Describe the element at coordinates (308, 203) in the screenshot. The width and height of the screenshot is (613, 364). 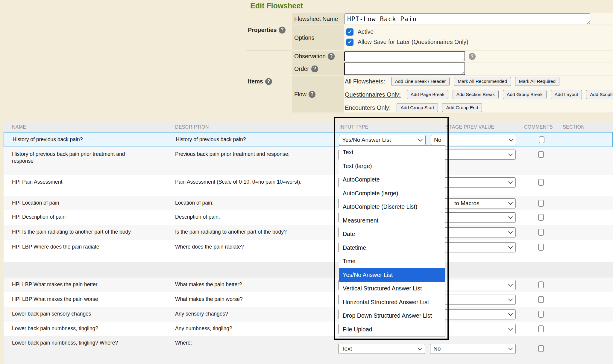
I see `table-row: HPI Location of painLocation of pain:to …` at that location.